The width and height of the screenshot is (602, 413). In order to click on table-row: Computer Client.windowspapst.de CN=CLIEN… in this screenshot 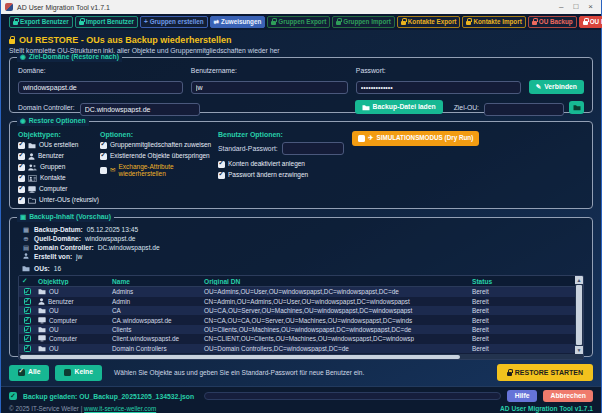, I will do `click(297, 338)`.